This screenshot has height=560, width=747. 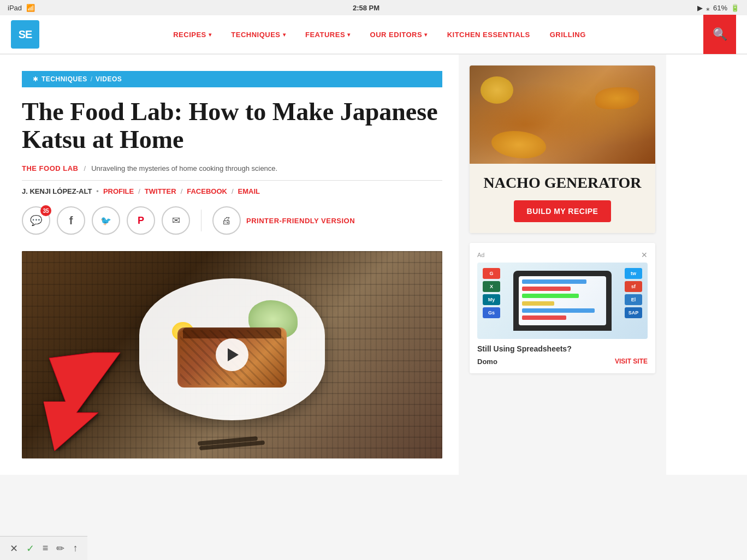 I want to click on breadcrumb-parent: TECHNIQUES, so click(x=64, y=79).